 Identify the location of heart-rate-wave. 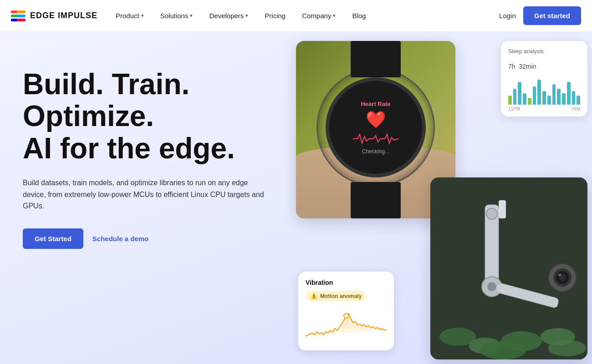
(376, 139).